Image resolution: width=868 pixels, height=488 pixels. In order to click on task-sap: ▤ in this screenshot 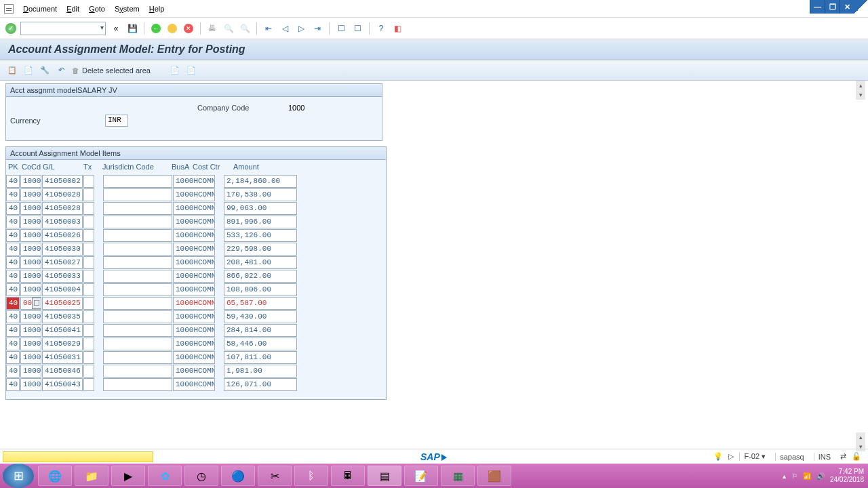, I will do `click(384, 476)`.